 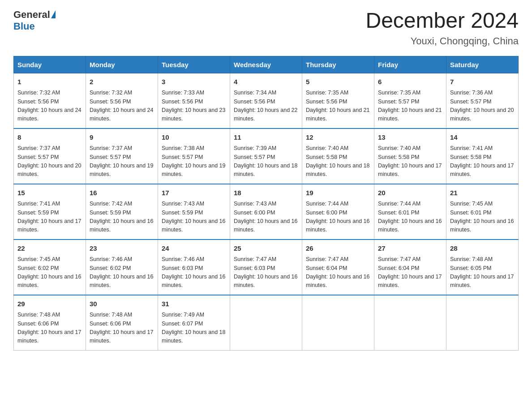 What do you see at coordinates (266, 212) in the screenshot?
I see `calendar-day-cell: 18Sunrise: 7:43 AMSunset: 6:00 PMDayligh…` at bounding box center [266, 212].